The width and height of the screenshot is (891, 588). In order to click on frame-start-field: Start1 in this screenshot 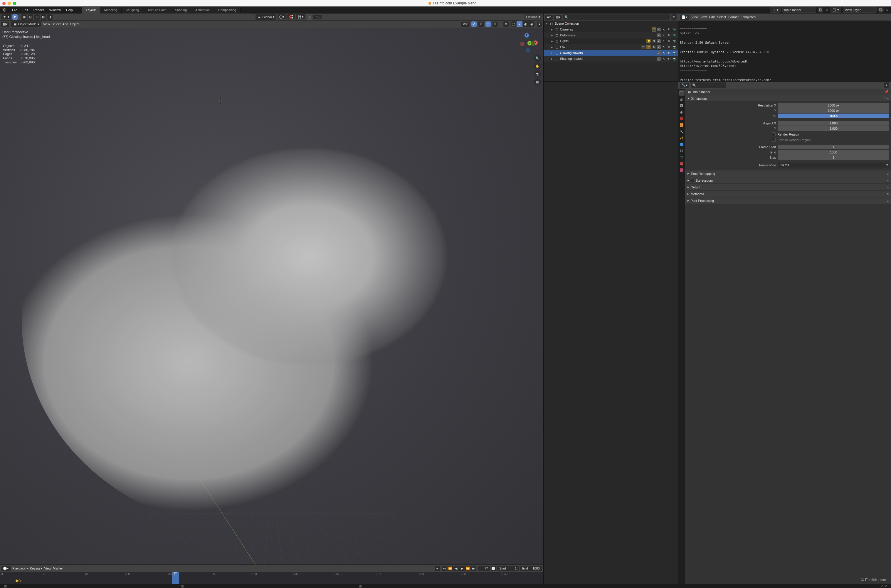, I will do `click(508, 568)`.